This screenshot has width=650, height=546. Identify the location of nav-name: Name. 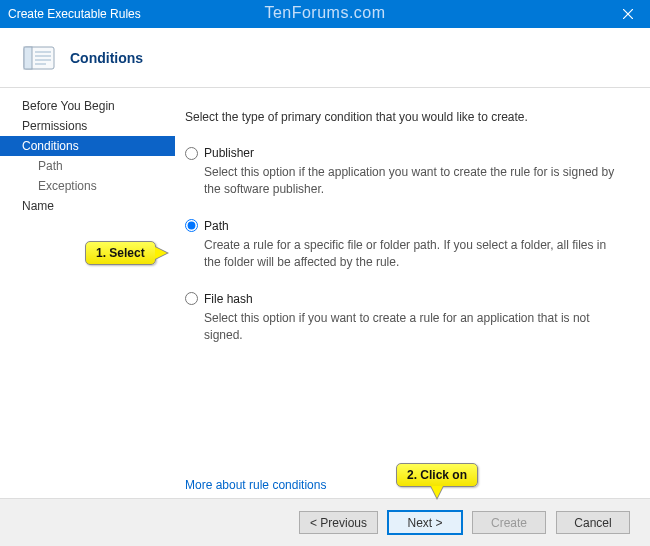
(88, 206).